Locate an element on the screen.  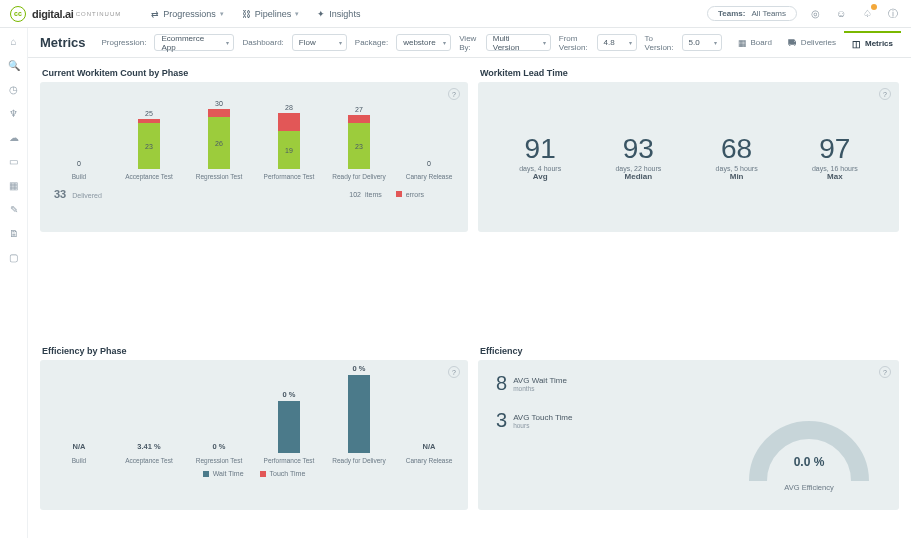
metrics-icon: ◫ is located at coordinates (856, 44).